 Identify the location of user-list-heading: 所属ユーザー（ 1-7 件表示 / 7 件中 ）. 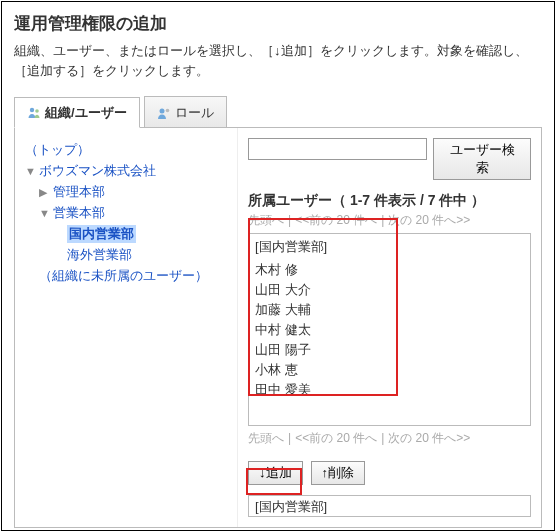
(390, 201).